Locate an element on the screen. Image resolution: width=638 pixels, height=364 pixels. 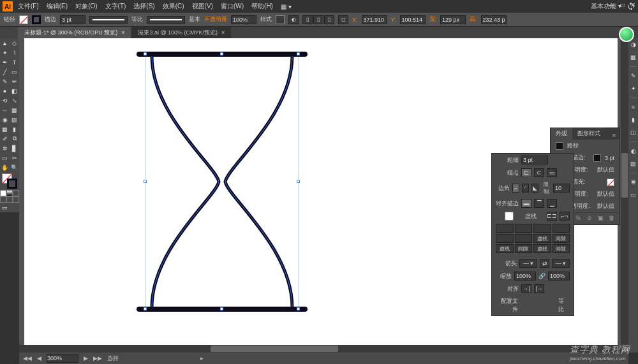
lasso-tool: ⌇ is located at coordinates (14, 52).